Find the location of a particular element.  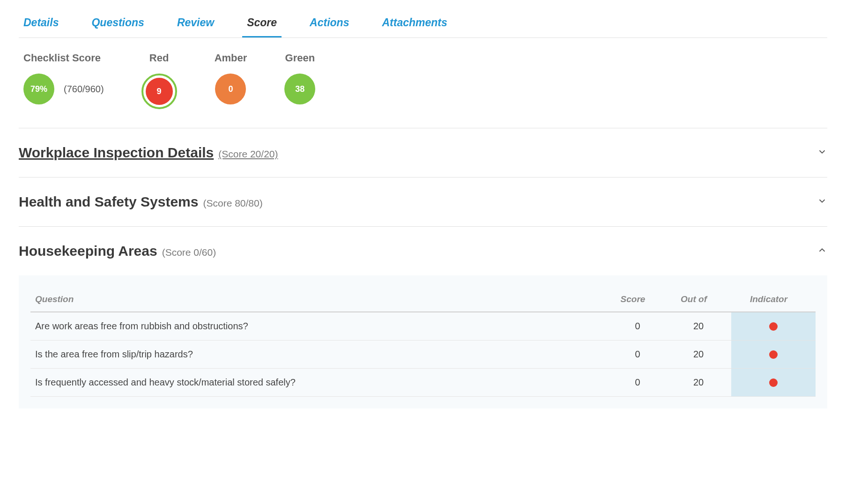

tab-attachments: Attachments is located at coordinates (414, 23).